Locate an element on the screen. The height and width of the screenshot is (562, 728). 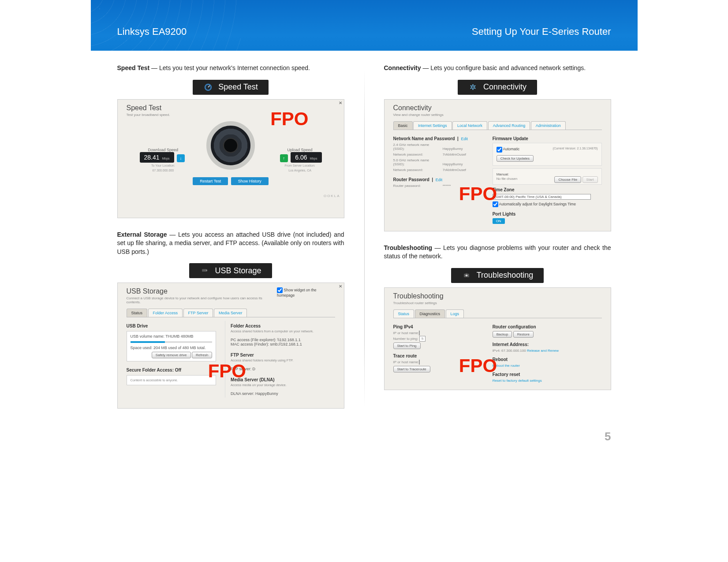
panel-title: Speed Test is located at coordinates (231, 108).